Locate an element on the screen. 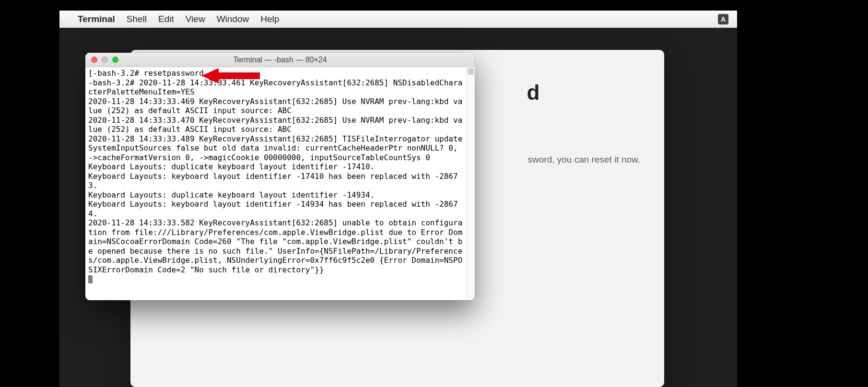 The width and height of the screenshot is (868, 387). menu-view: View is located at coordinates (196, 19).